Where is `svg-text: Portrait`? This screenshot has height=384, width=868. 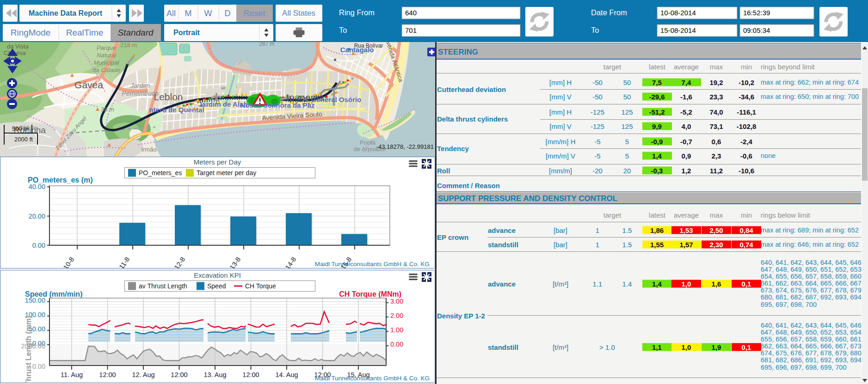 svg-text: Portrait is located at coordinates (187, 32).